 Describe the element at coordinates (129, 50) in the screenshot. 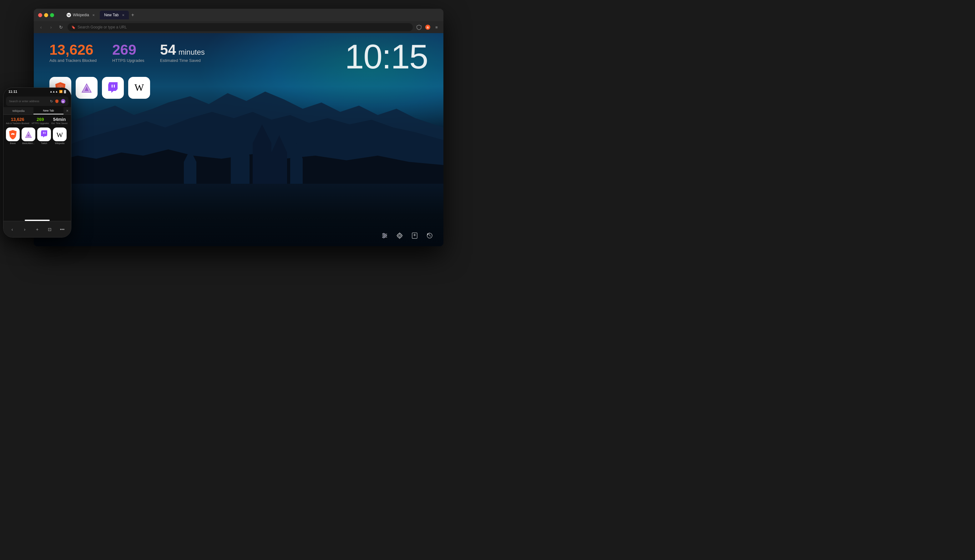

I see `https-number: 269` at that location.